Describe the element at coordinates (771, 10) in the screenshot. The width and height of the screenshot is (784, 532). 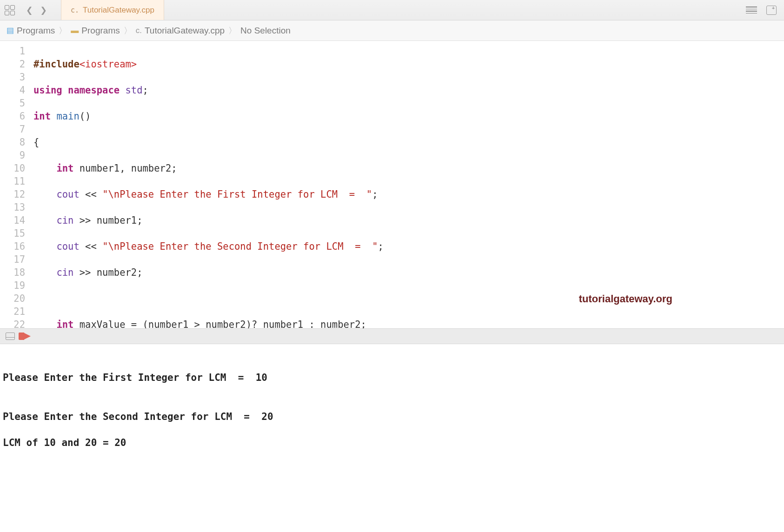
I see `add-editor-icon` at that location.